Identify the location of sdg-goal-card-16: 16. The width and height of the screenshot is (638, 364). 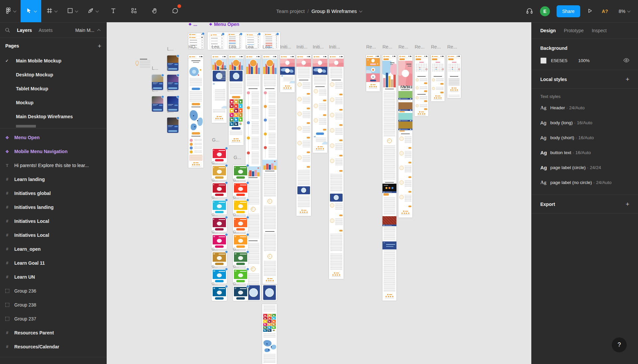
(219, 294).